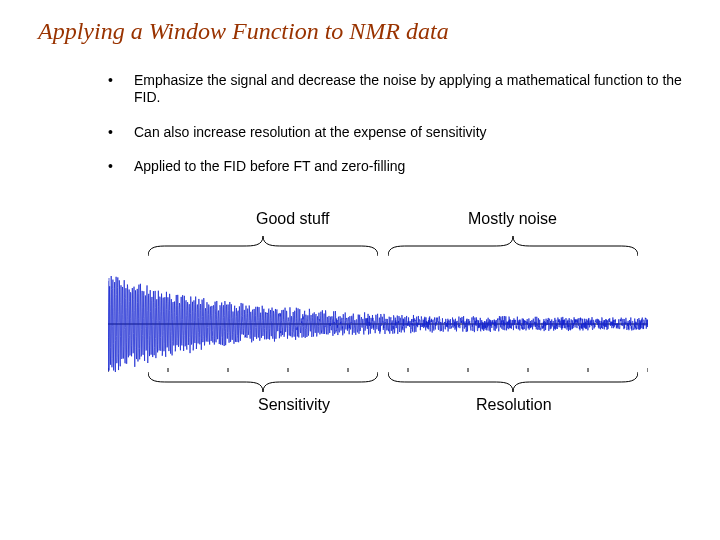 The height and width of the screenshot is (540, 720). I want to click on brace-bottom-left, so click(263, 381).